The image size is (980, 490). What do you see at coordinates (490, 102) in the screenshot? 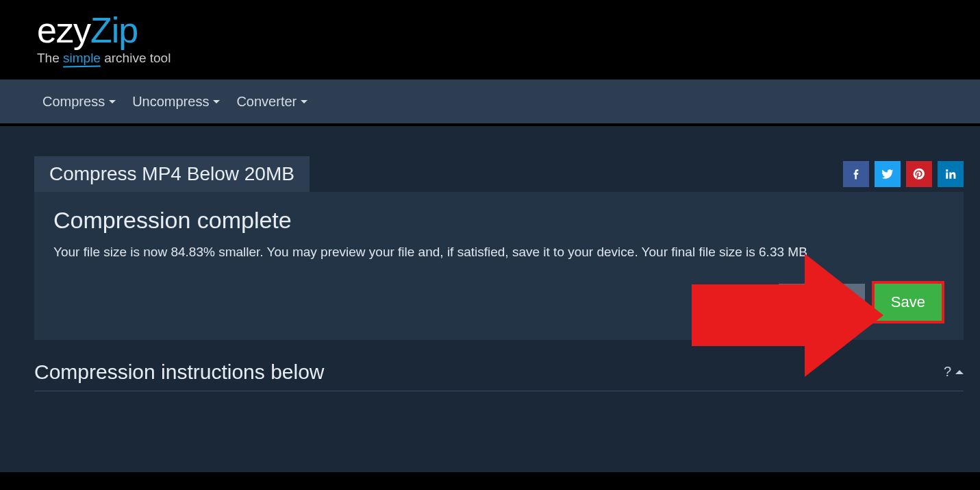
I see `navbar: Compress Uncompress Converter` at bounding box center [490, 102].